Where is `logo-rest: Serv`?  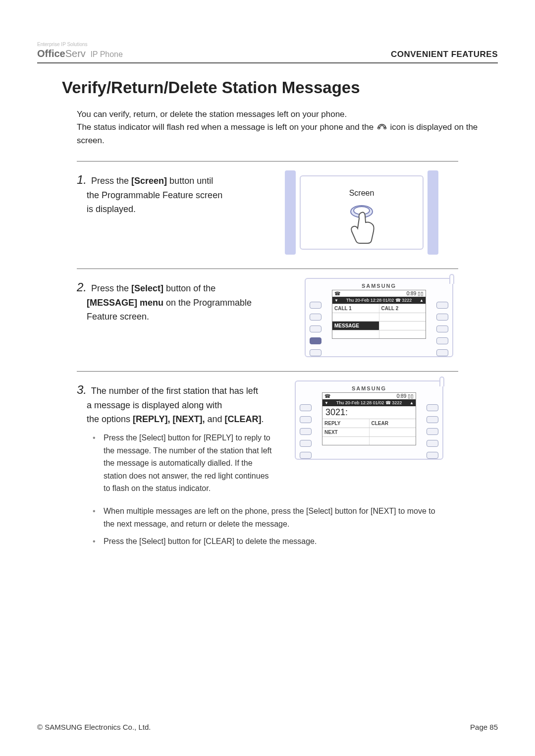 logo-rest: Serv is located at coordinates (75, 54).